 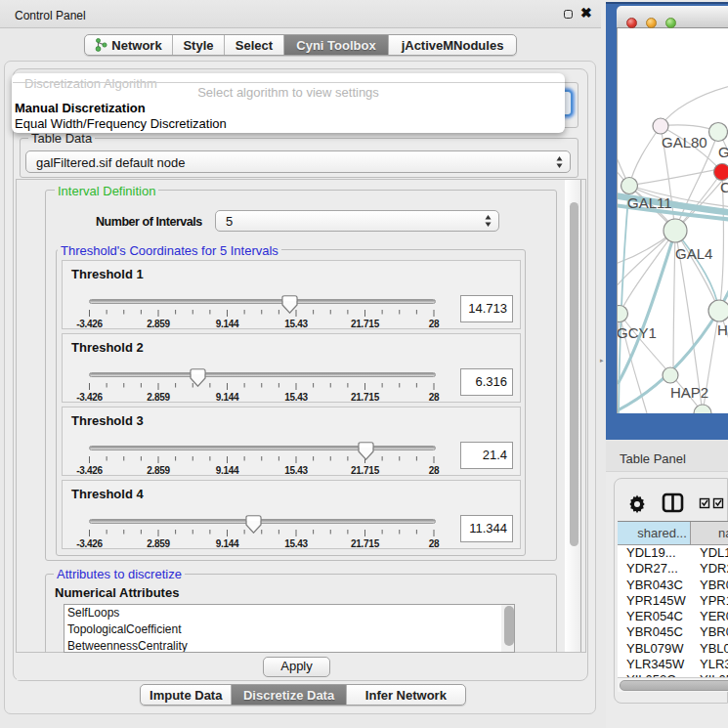 What do you see at coordinates (723, 330) in the screenshot?
I see `svg-text: H` at bounding box center [723, 330].